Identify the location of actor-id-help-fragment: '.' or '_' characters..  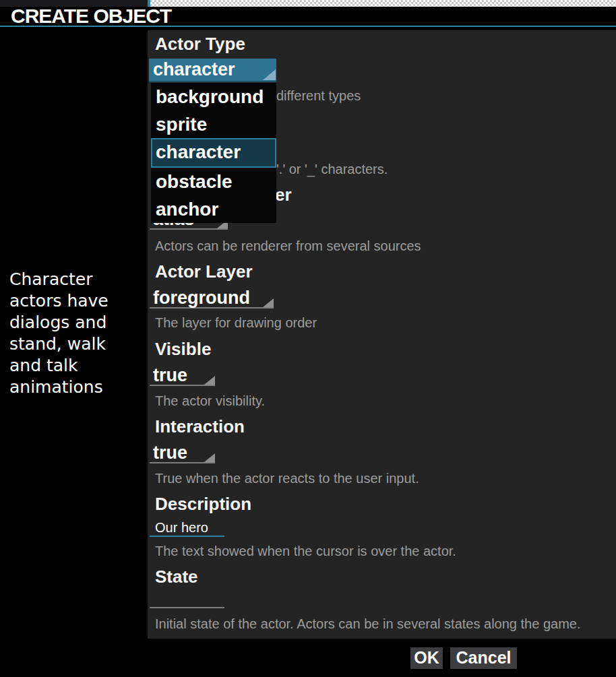
(332, 169).